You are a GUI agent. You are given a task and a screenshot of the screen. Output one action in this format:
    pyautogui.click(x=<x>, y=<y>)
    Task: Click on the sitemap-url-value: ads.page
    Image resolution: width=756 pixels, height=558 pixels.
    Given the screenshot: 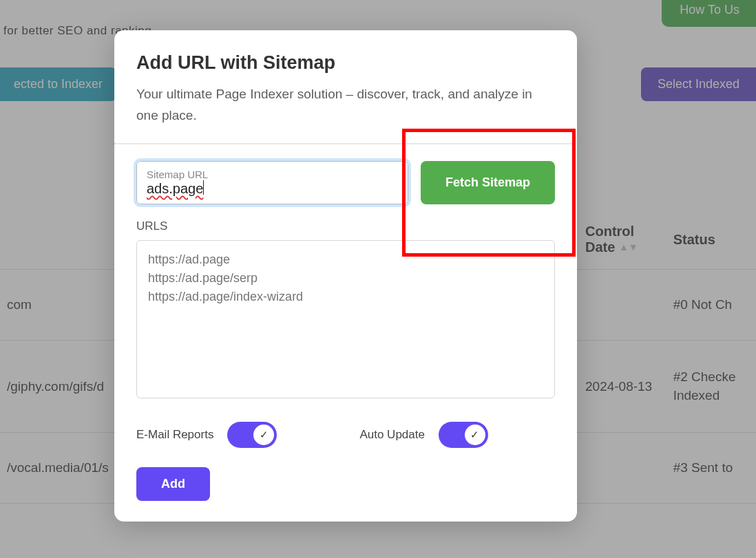 What is the action you would take?
    pyautogui.click(x=175, y=189)
    